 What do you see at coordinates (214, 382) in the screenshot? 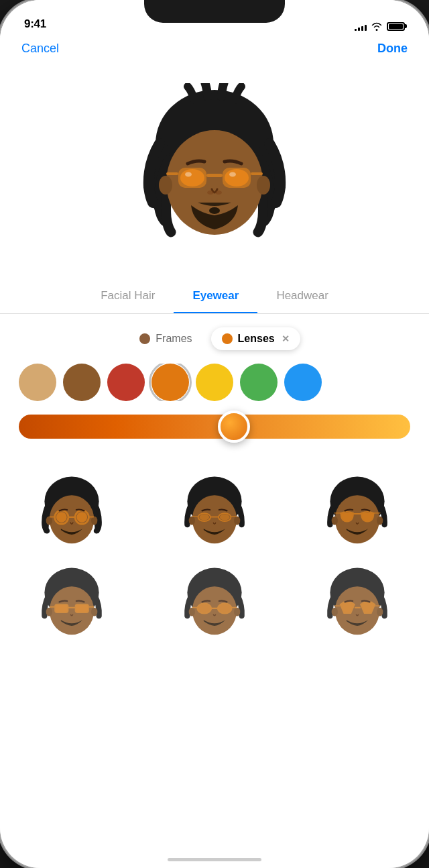
I see `color-swatches` at bounding box center [214, 382].